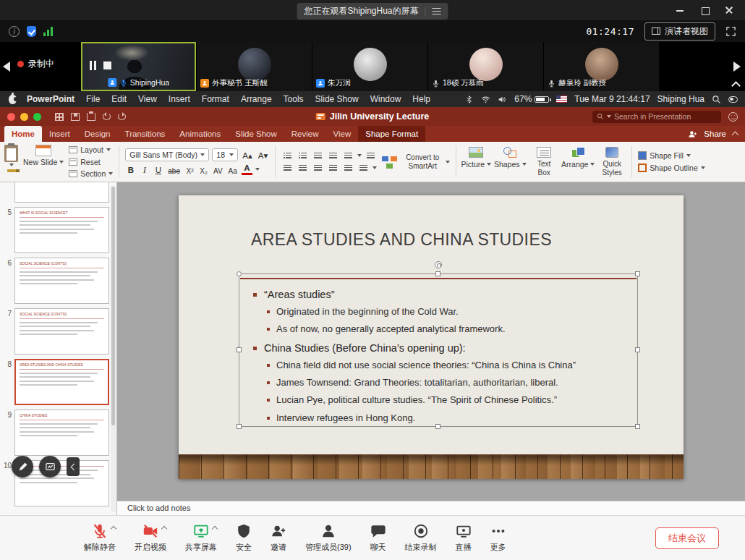  I want to click on video-tile-hequanling: 赫泉玲 副教授, so click(602, 67).